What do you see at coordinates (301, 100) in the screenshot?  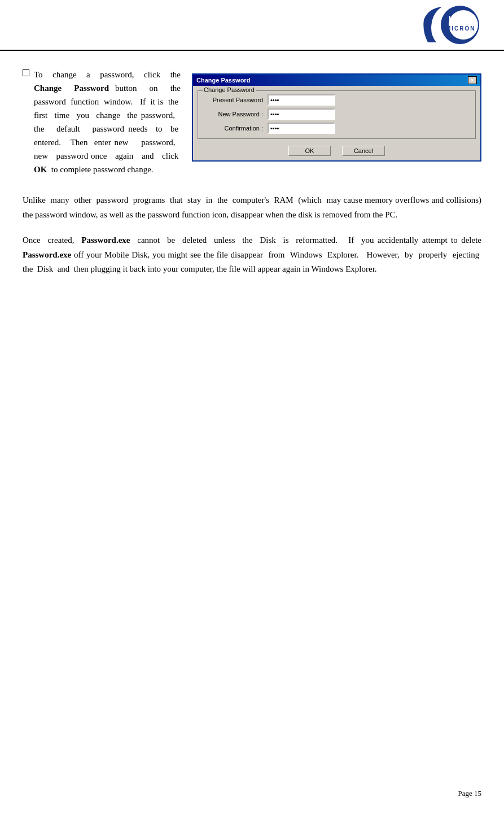 I see `present-password-input` at bounding box center [301, 100].